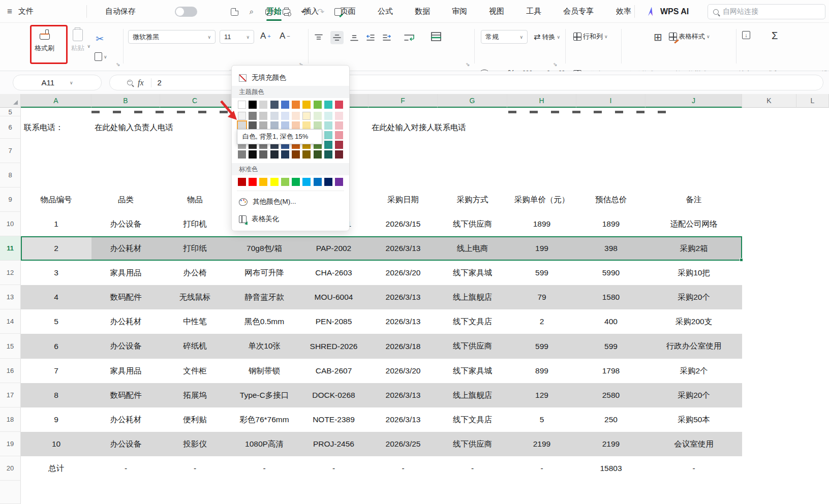  I want to click on cell-I17: 2580, so click(611, 395).